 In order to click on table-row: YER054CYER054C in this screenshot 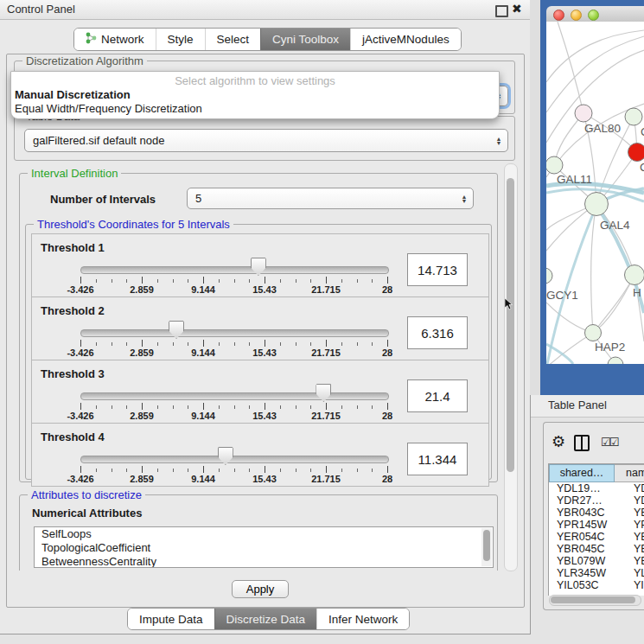, I will do `click(596, 537)`.